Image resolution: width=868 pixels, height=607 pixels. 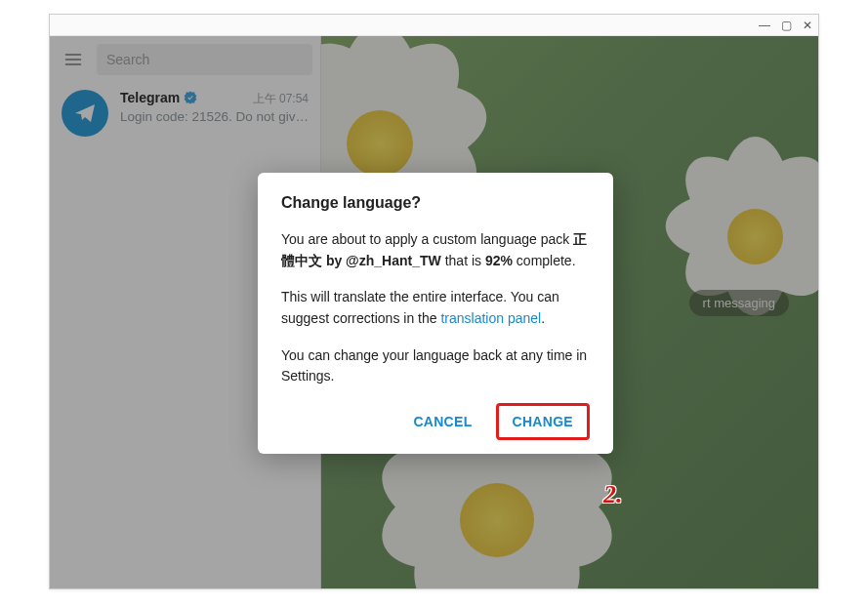 What do you see at coordinates (442, 422) in the screenshot?
I see `cancel-button: CANCEL` at bounding box center [442, 422].